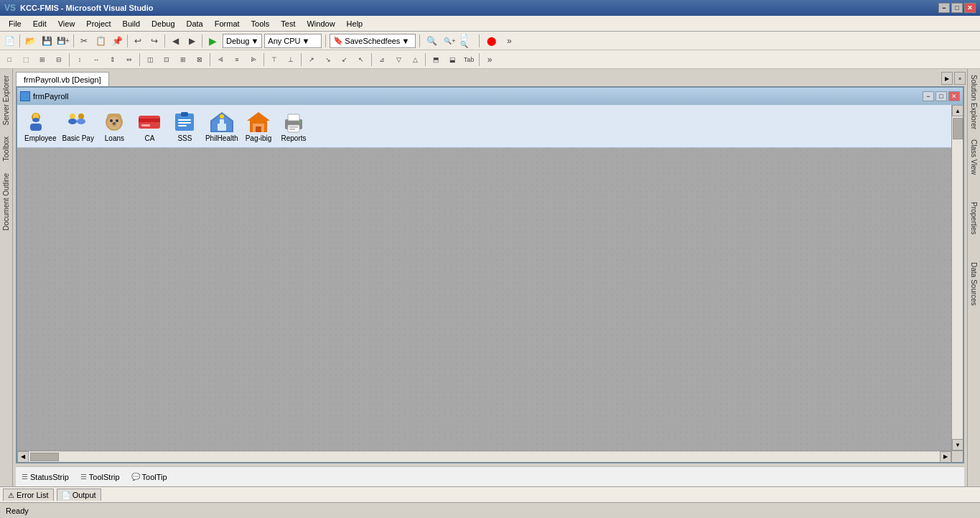  Describe the element at coordinates (449, 41) in the screenshot. I see `find-more-button: 🔍+` at that location.